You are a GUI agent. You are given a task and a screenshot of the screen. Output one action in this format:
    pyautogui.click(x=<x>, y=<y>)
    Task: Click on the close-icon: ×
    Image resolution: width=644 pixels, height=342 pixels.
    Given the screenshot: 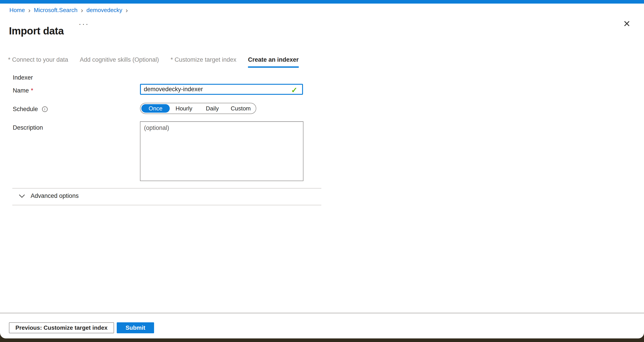 What is the action you would take?
    pyautogui.click(x=627, y=24)
    